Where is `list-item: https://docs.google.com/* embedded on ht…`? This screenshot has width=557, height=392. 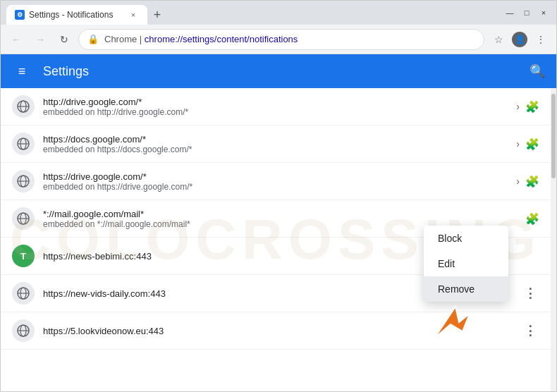
list-item: https://docs.google.com/* embedded on ht… is located at coordinates (276, 144).